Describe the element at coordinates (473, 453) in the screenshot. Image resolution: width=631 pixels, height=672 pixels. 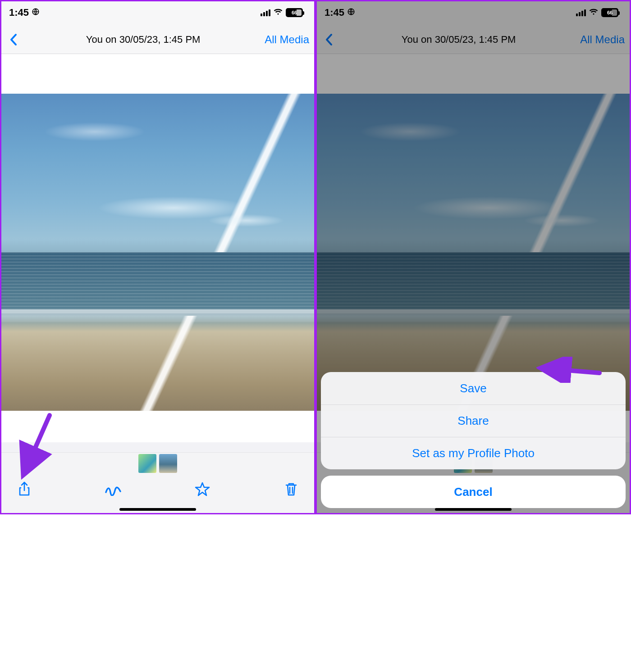
I see `sheet-set-profile-button: Set as my Profile Photo` at that location.